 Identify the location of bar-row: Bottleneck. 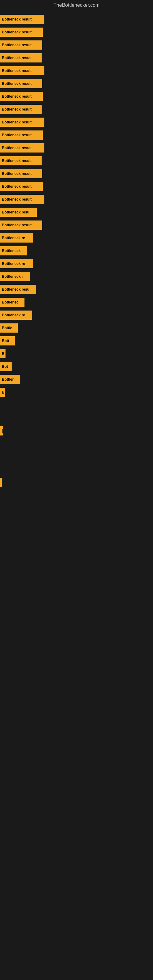
(76, 251).